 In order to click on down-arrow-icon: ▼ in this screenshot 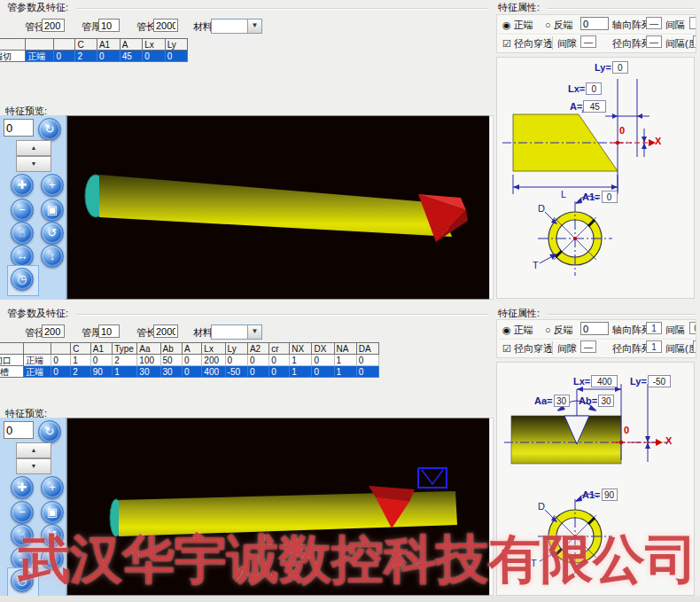, I will do `click(34, 163)`.